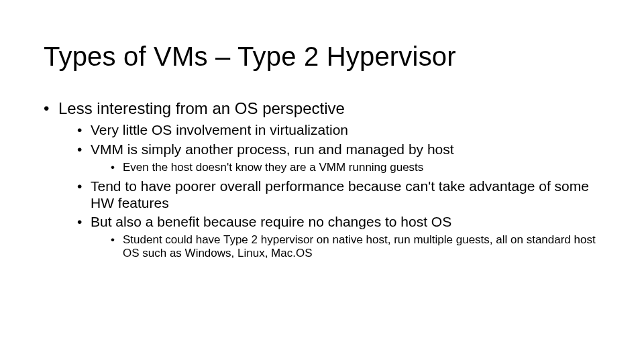 This screenshot has height=362, width=644. I want to click on bullet-text: Tend to have poorer overall performance …, so click(339, 194).